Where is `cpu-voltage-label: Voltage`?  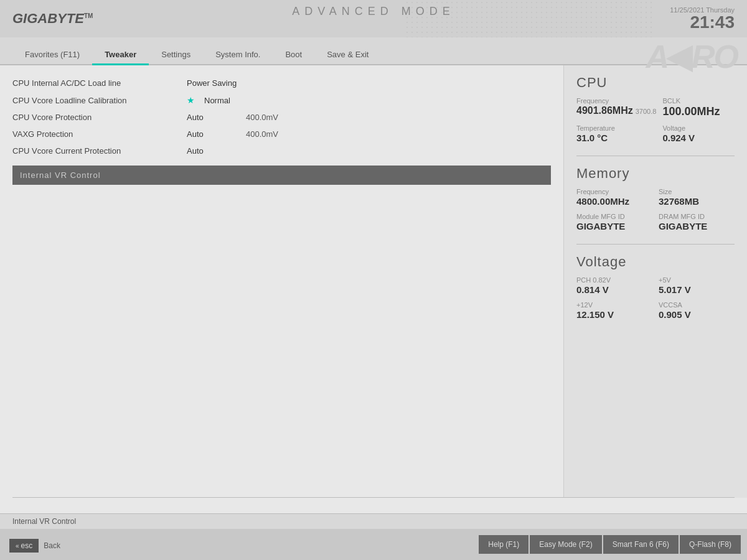
cpu-voltage-label: Voltage is located at coordinates (698, 128).